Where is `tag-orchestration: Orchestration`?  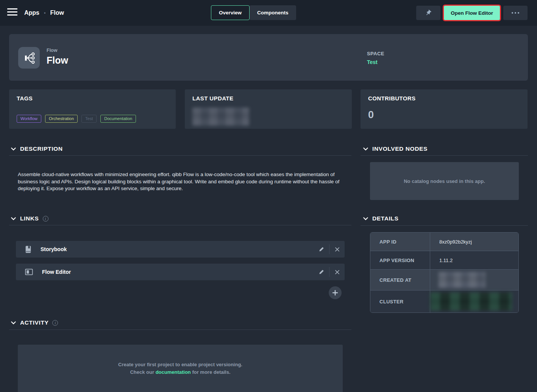 tag-orchestration: Orchestration is located at coordinates (61, 119).